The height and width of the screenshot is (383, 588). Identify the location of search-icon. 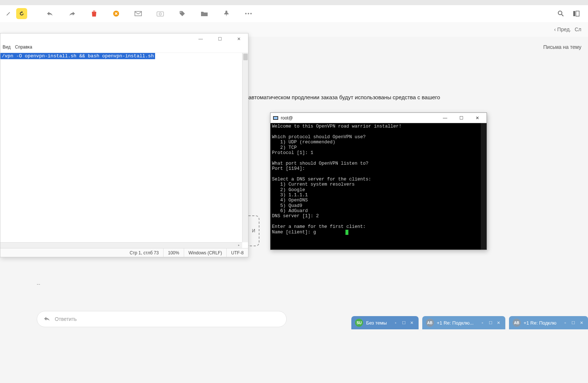
(561, 14).